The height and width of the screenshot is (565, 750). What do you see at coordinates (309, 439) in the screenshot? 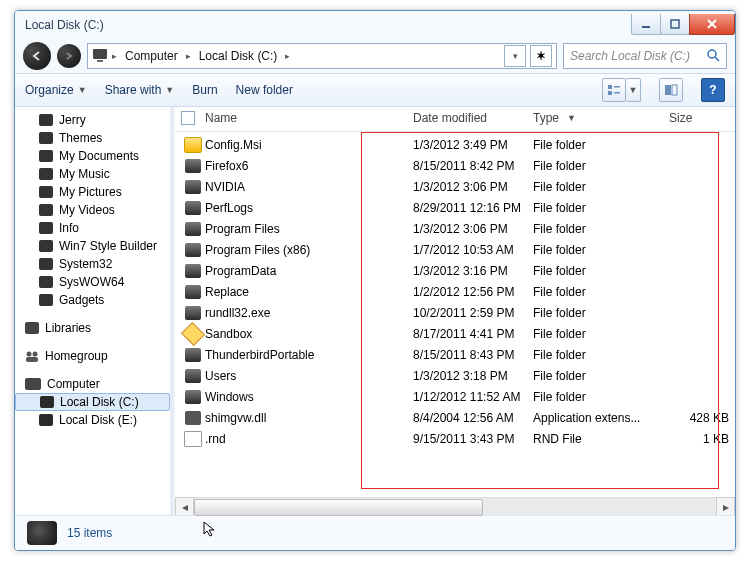
I see `file-name: .rnd` at bounding box center [309, 439].